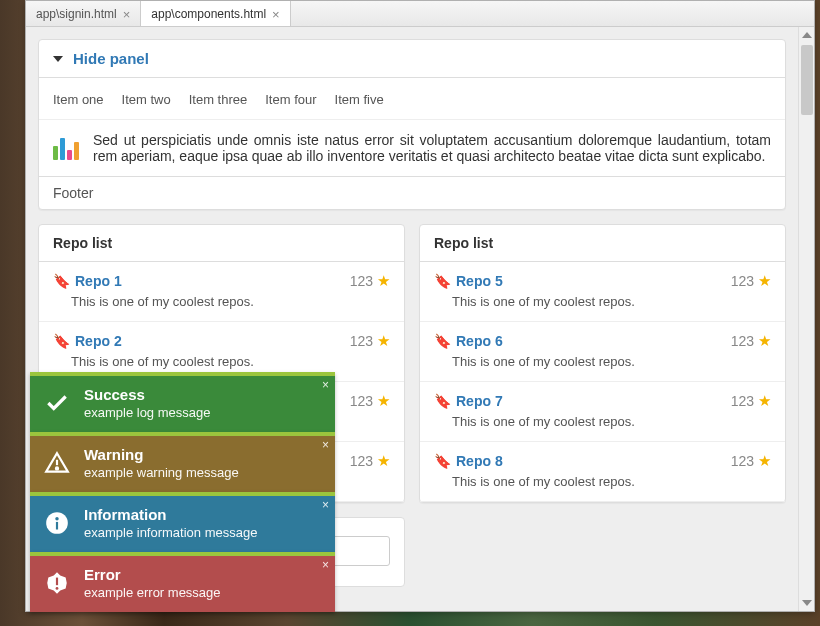 Image resolution: width=820 pixels, height=626 pixels. I want to click on editor-tab-label: app\components.html, so click(208, 14).